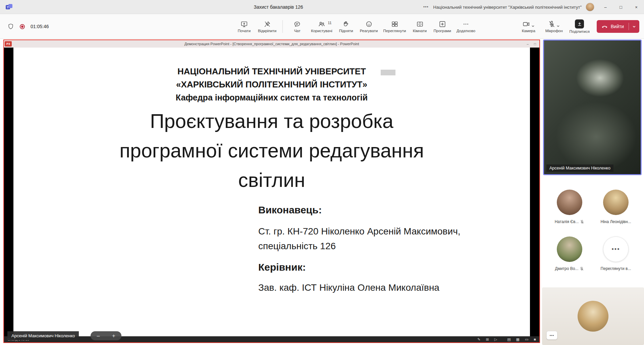 Image resolution: width=644 pixels, height=345 pixels. I want to click on bottom-video-tile: •••, so click(593, 316).